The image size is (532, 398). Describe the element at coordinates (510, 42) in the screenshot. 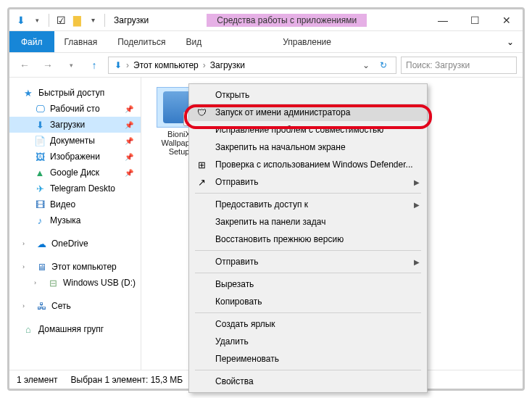

I see `ribbon-expand-icon: ⌄` at that location.